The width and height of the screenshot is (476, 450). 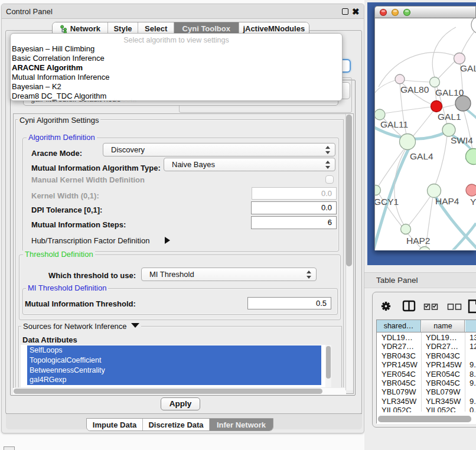 What do you see at coordinates (473, 202) in the screenshot?
I see `svg-text: Y` at bounding box center [473, 202].